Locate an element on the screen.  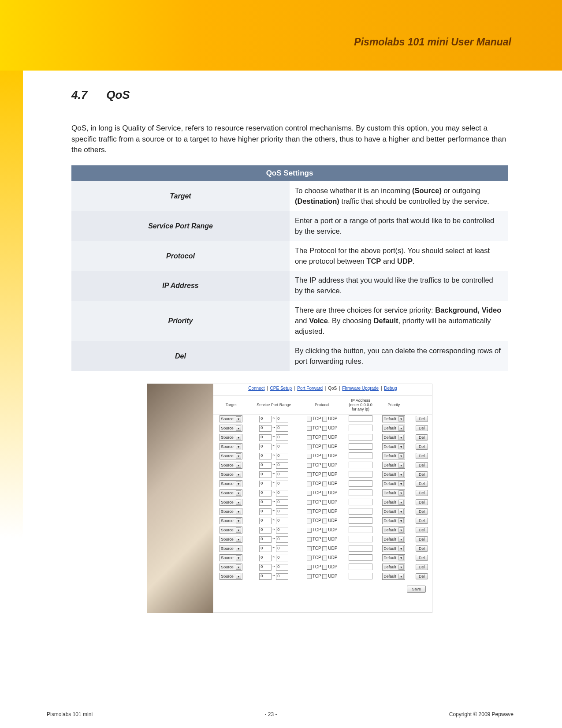
nav-link-qos: QoS is located at coordinates (332, 388).